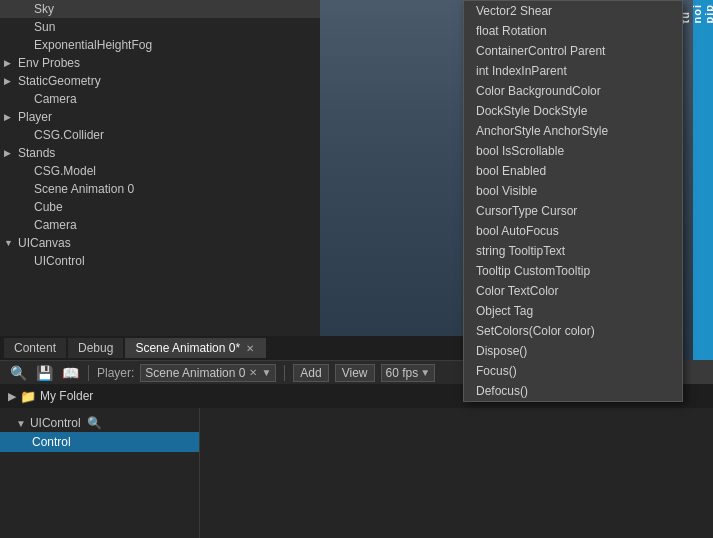 This screenshot has width=713, height=538. Describe the element at coordinates (573, 371) in the screenshot. I see `dropdown-item: Focus()` at that location.